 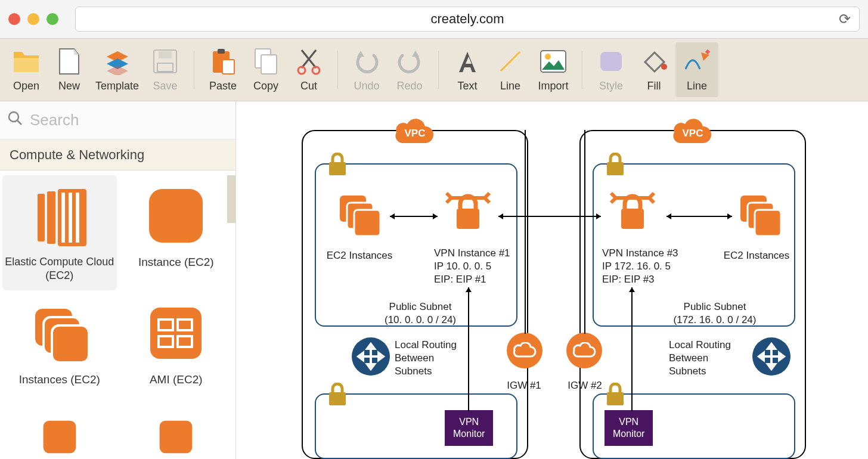 I want to click on routing-label-left: Local Routing Between Subnets, so click(x=430, y=358).